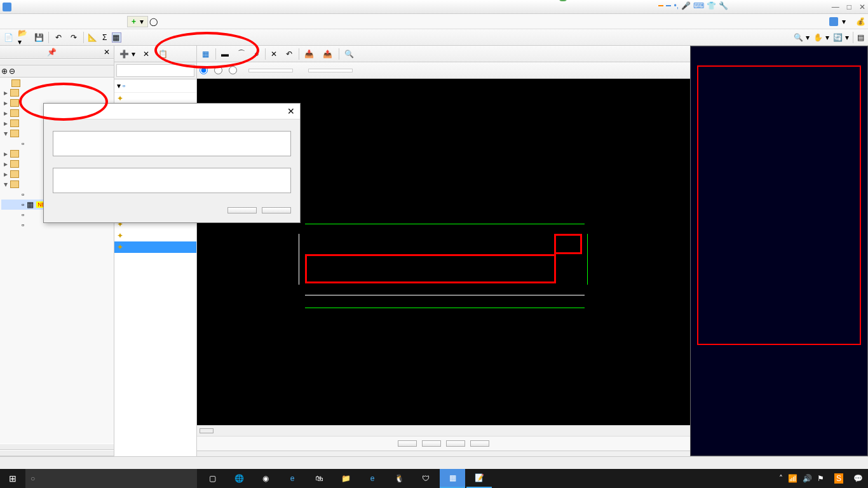  I want to click on ime-s-icon, so click(661, 6).